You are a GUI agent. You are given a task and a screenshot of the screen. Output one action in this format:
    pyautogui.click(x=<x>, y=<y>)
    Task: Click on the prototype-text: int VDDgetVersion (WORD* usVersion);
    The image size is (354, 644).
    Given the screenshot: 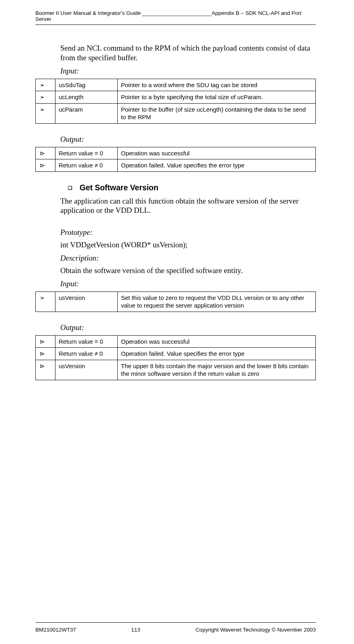 What is the action you would take?
    pyautogui.click(x=188, y=245)
    